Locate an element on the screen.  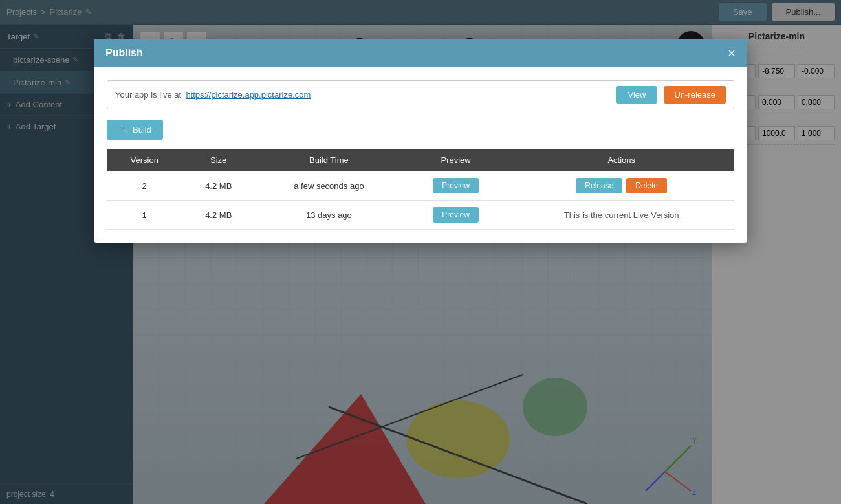
unrelease-button: Un-release is located at coordinates (695, 94).